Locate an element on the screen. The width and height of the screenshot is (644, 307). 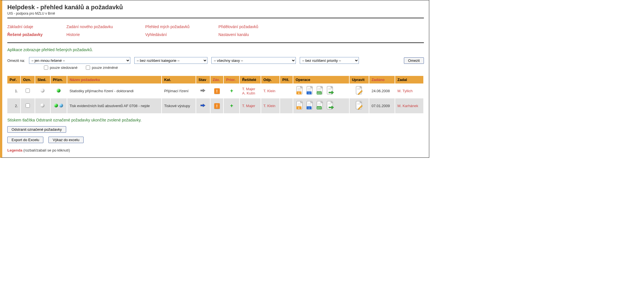
cell-resitele: T. MajerA. Kutín is located at coordinates (250, 91).